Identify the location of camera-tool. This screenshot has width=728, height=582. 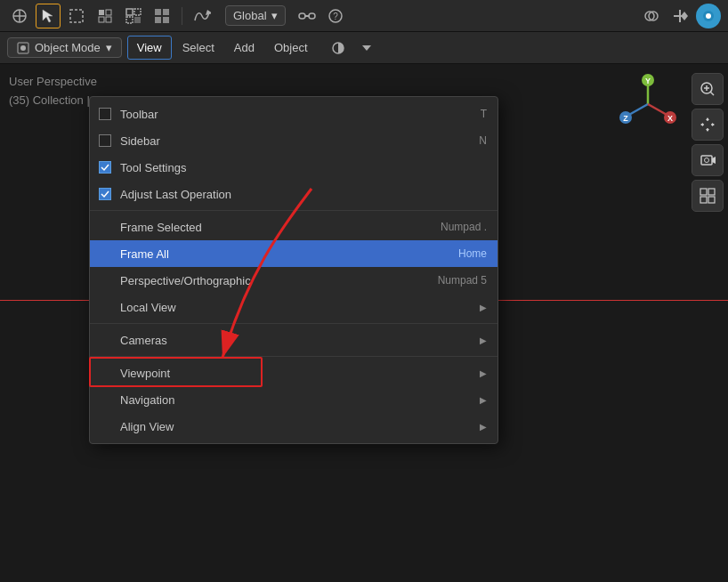
(708, 160).